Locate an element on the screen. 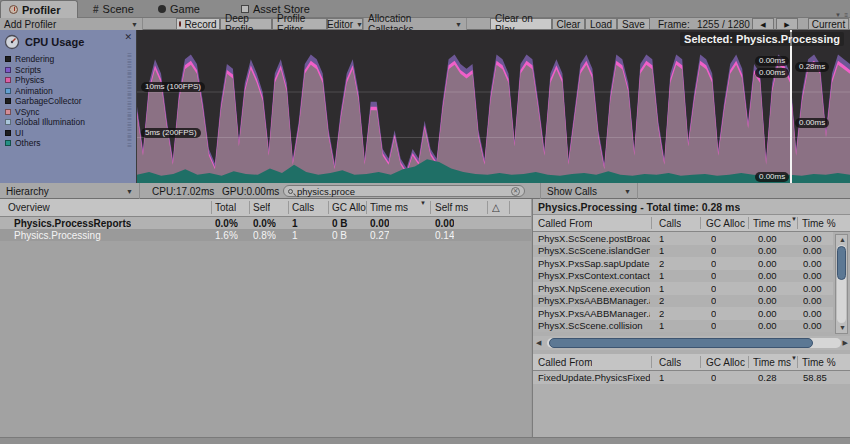 The image size is (850, 444). col-overview: Overview is located at coordinates (29, 208).